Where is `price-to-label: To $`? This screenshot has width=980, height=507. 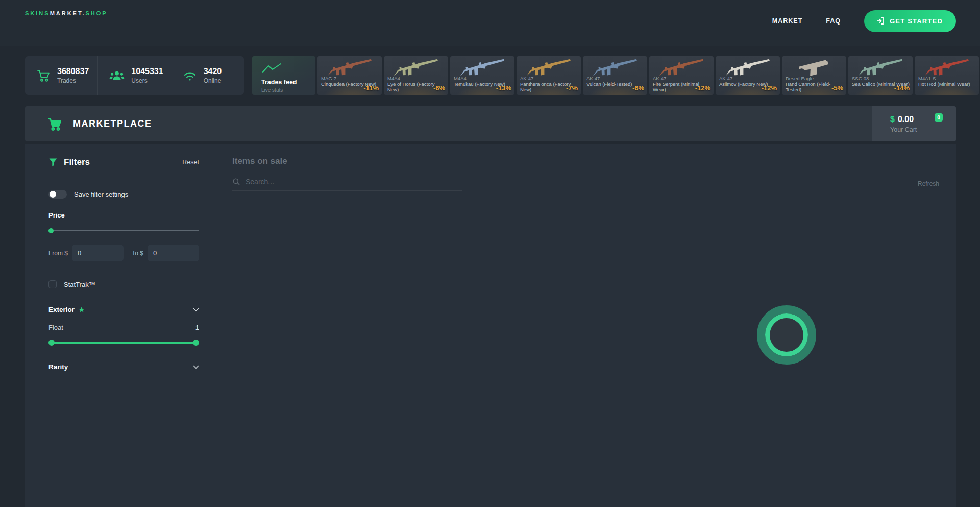 price-to-label: To $ is located at coordinates (138, 253).